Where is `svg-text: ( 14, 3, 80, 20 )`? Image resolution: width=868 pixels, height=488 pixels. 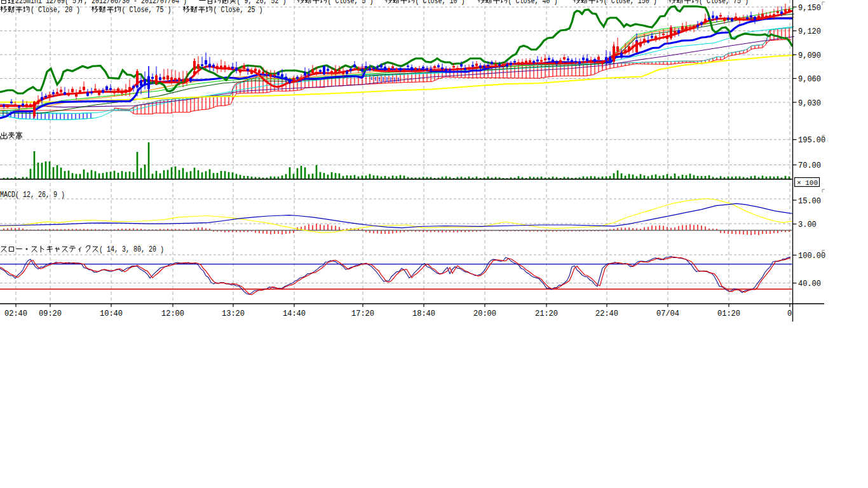
svg-text: ( 14, 3, 80, 20 ) is located at coordinates (132, 250).